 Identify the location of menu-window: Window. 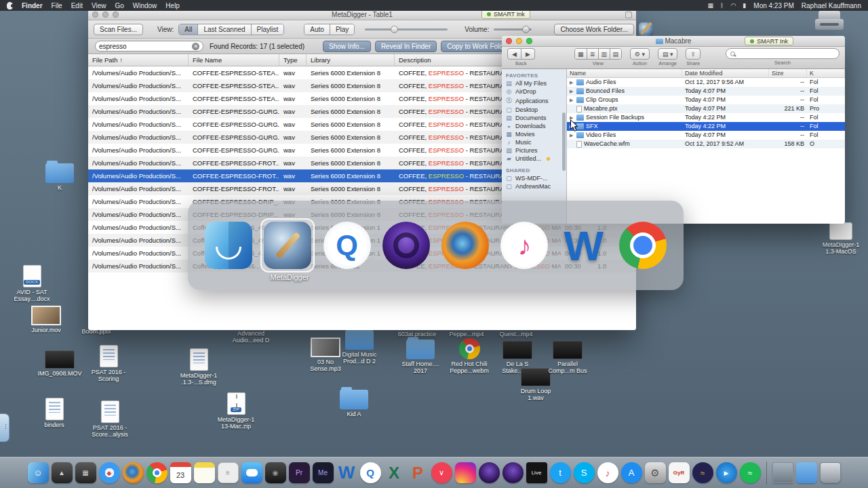
(145, 5).